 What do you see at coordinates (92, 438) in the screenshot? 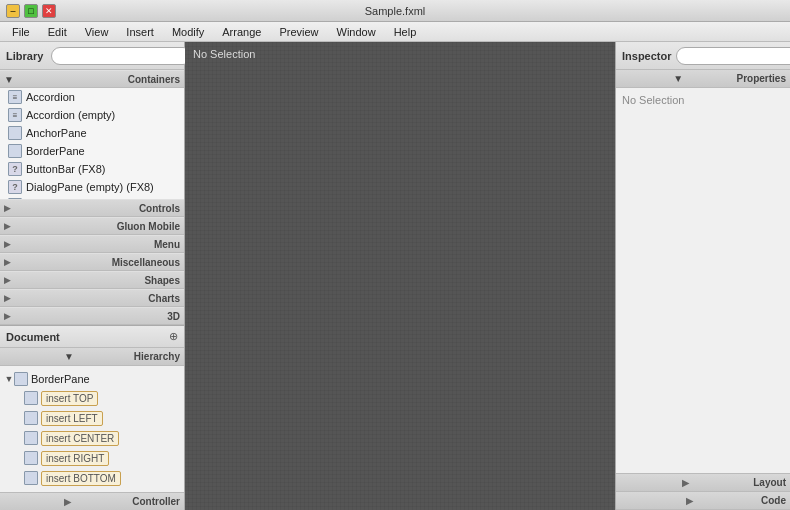
I see `tree-child-item: insert CENTER` at bounding box center [92, 438].